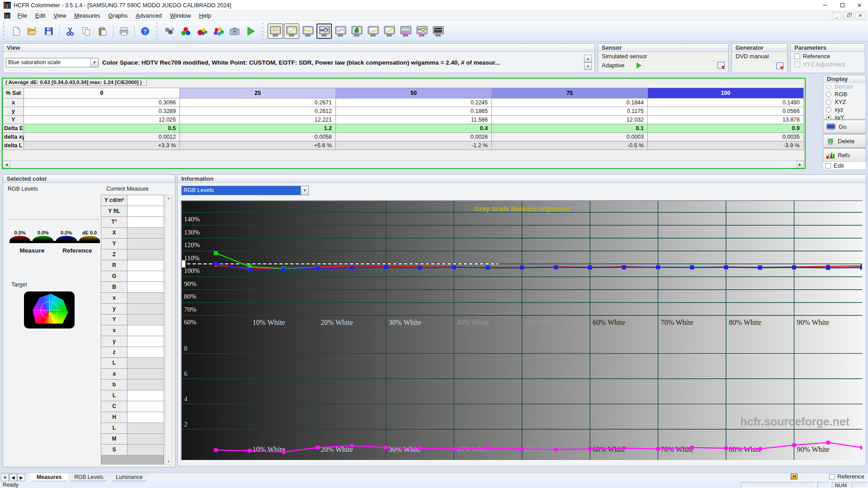  I want to click on view-mode-dropdown: Blue saturation scale ▼, so click(52, 62).